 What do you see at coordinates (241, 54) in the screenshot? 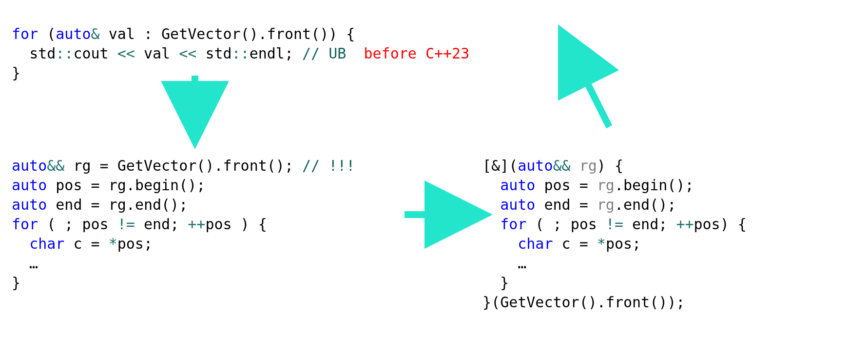
I see `code-line: std::cout << val << std::endl; // UB bef…` at bounding box center [241, 54].